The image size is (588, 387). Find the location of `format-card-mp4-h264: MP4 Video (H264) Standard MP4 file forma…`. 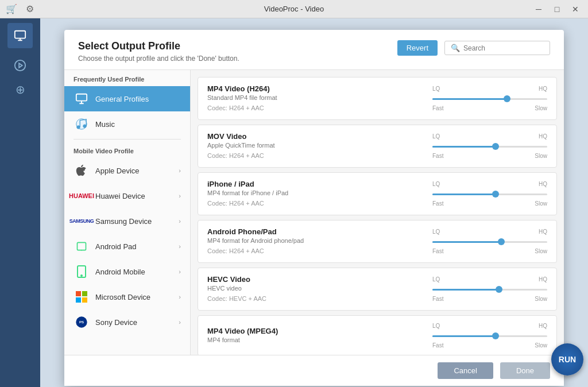

format-card-mp4-h264: MP4 Video (H264) Standard MP4 file forma… is located at coordinates (377, 99).